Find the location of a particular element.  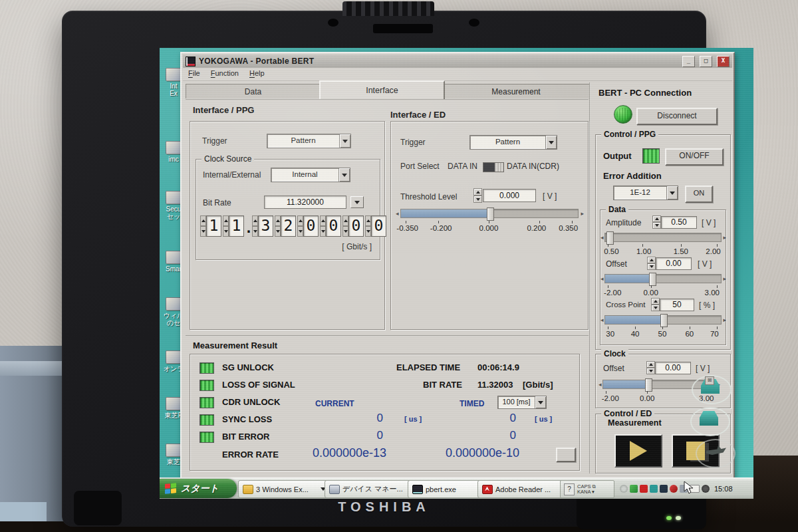

tray-icon-ati is located at coordinates (644, 489).